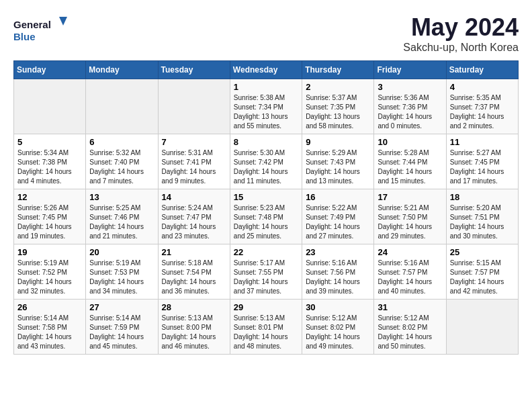  Describe the element at coordinates (194, 167) in the screenshot. I see `day-info: Sunrise: 5:31 AMSunset: 7:41 PMDaylight:…` at that location.